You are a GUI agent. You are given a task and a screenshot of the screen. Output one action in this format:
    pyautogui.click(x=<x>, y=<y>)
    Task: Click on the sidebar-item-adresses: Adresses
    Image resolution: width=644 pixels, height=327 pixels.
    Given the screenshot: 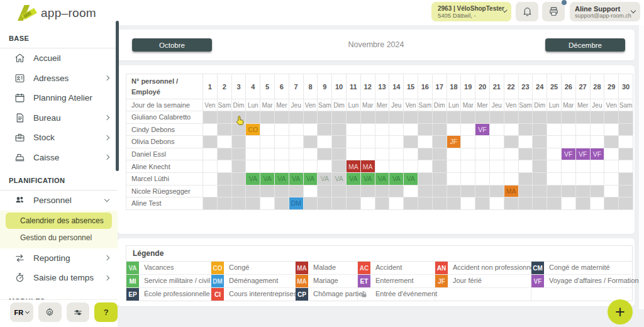 What is the action you would take?
    pyautogui.click(x=59, y=79)
    